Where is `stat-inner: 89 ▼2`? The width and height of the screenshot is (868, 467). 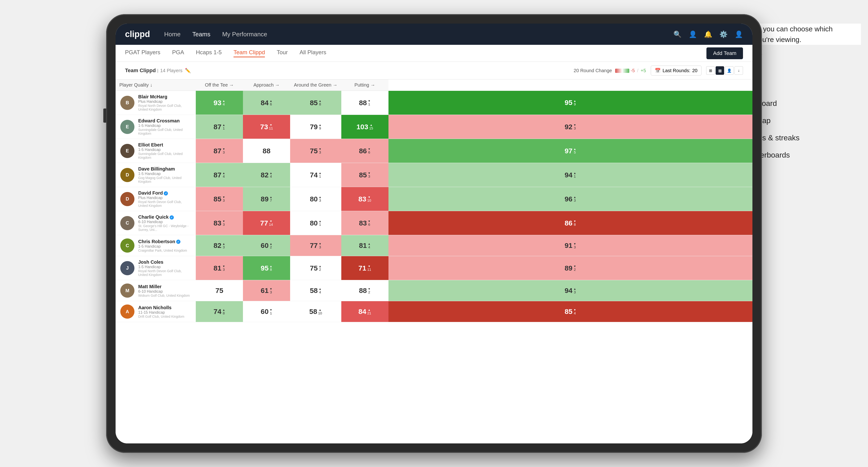 stat-inner: 89 ▼2 is located at coordinates (570, 268).